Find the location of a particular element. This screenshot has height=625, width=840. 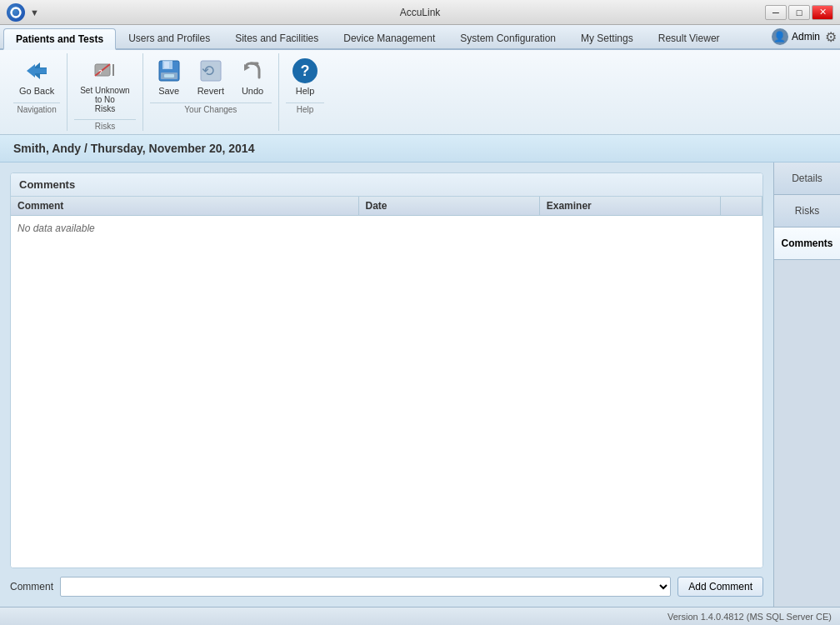

go-back-label: Go Back is located at coordinates (37, 92).